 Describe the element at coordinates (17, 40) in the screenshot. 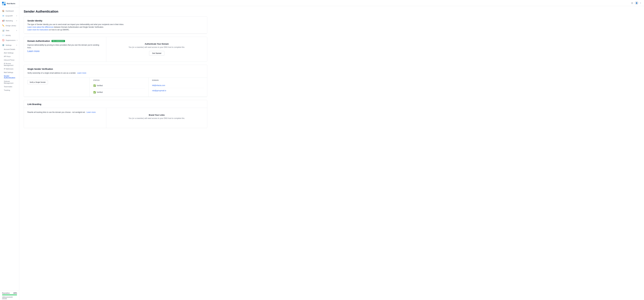

I see `chevron-down-icon-suppressions: ▾` at that location.